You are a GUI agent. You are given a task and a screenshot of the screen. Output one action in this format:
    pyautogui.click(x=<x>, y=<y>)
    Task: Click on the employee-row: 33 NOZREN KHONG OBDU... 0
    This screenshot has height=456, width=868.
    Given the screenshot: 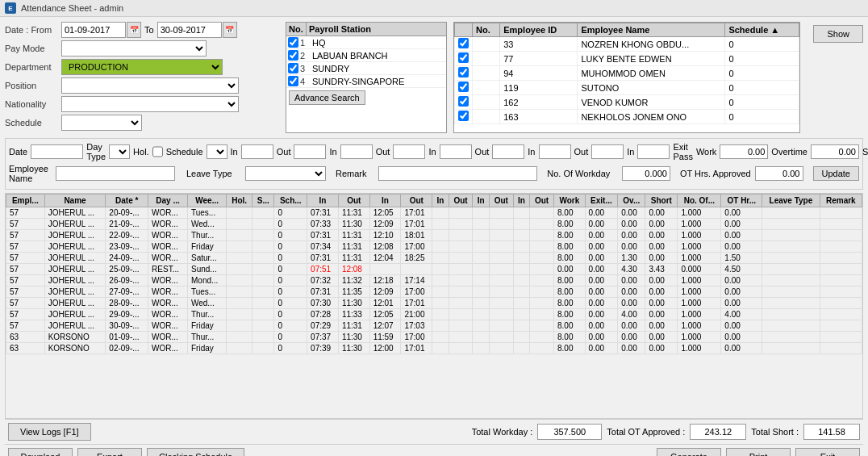 What is the action you would take?
    pyautogui.click(x=628, y=44)
    